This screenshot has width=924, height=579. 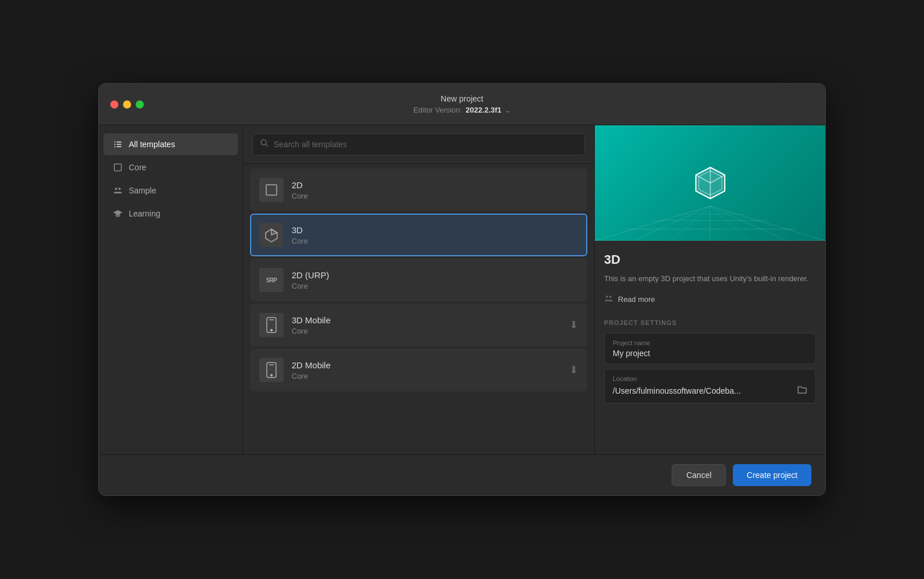 What do you see at coordinates (137, 167) in the screenshot?
I see `sidebar-item-label: Core` at bounding box center [137, 167].